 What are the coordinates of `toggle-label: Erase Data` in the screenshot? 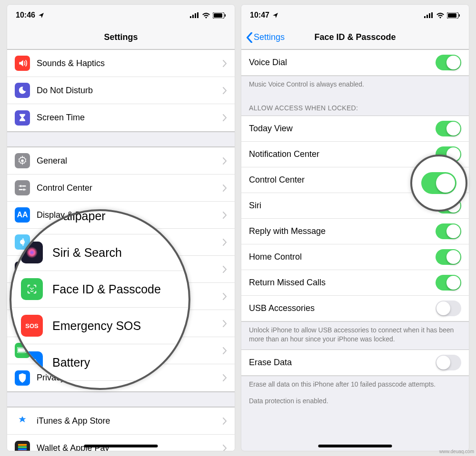 It's located at (270, 362).